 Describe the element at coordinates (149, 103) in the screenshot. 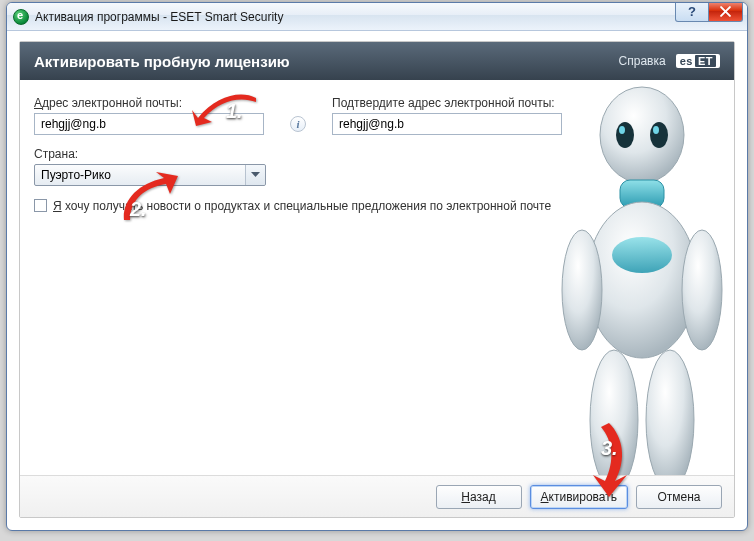

I see `email-label: Адрес электронной почты:` at that location.